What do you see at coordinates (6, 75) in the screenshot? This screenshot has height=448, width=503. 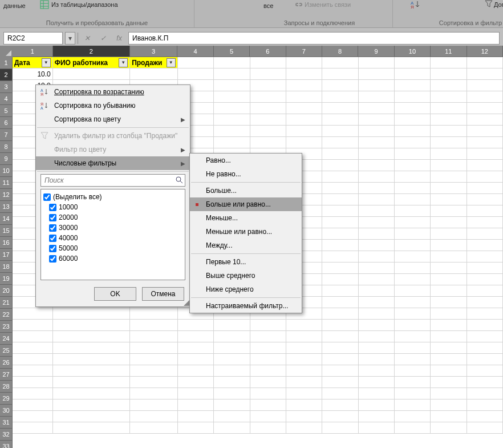 I see `row-header: 2` at bounding box center [6, 75].